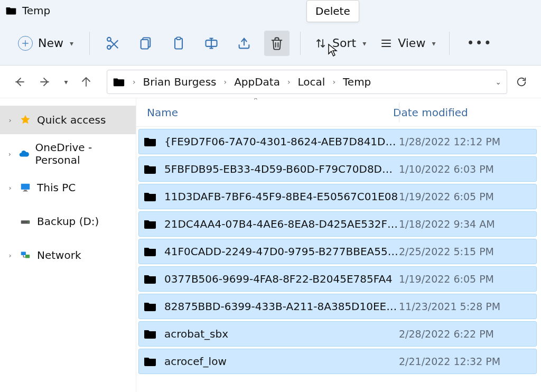 The image size is (541, 392). Describe the element at coordinates (86, 82) in the screenshot. I see `up-button` at that location.